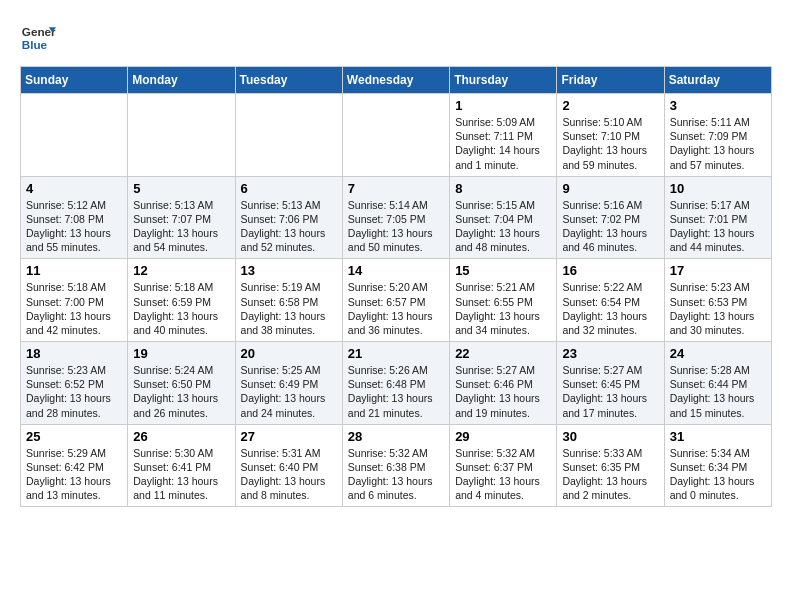 Image resolution: width=792 pixels, height=612 pixels. I want to click on day-info: Sunrise: 5:31 AM Sunset: 6:40 PM Dayligh…, so click(289, 474).